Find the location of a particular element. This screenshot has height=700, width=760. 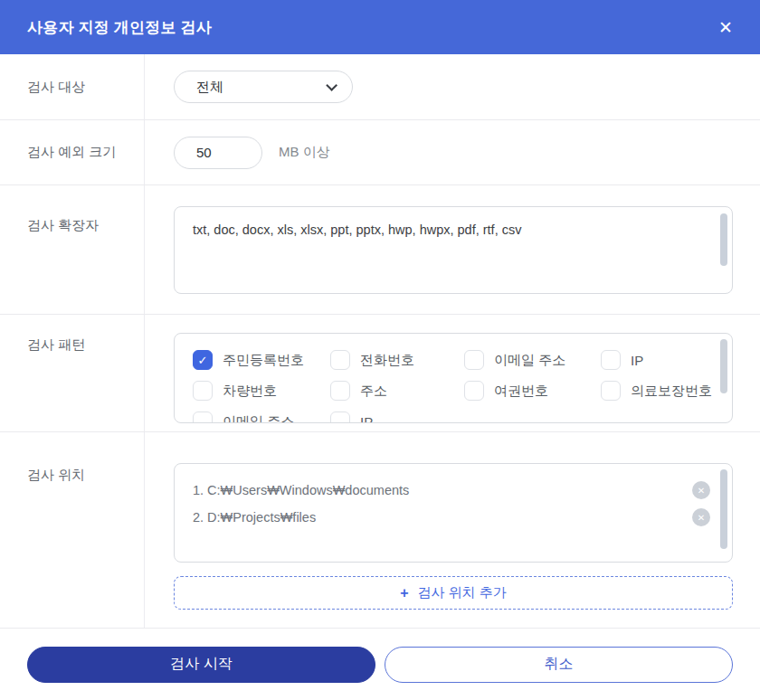

row-exception-size: 검사 예외 크기 MB 이상 is located at coordinates (380, 153).